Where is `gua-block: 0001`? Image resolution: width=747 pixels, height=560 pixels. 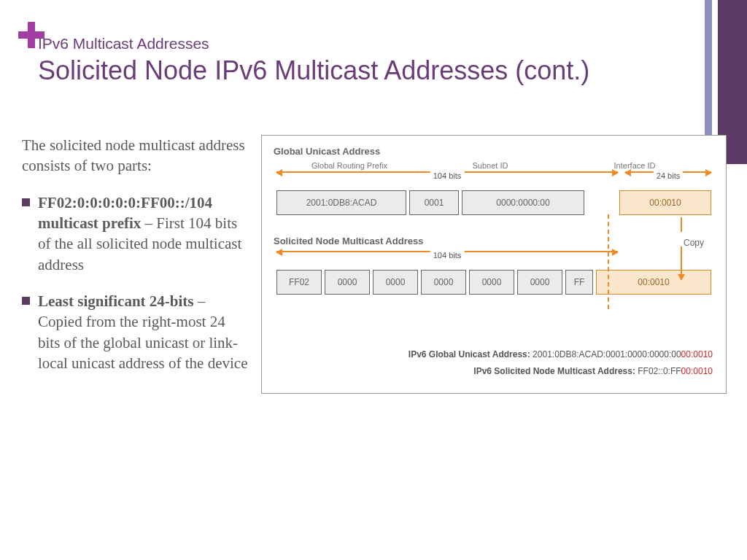
gua-block: 0001 is located at coordinates (434, 203).